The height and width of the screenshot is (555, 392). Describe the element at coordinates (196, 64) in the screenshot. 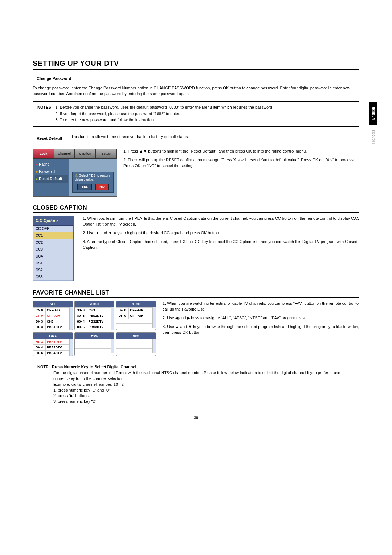

I see `page-title: SETTING UP YOUR DTV` at that location.